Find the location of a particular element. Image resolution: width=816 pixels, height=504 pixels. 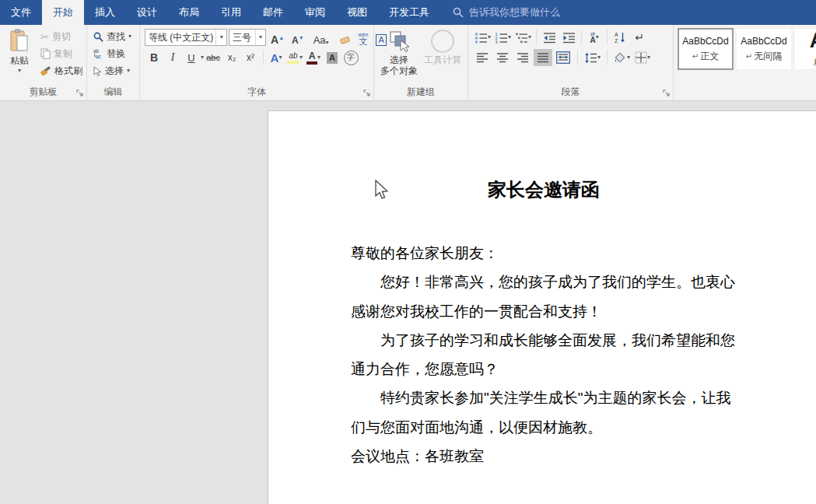

decrease-indent-icon is located at coordinates (549, 37).